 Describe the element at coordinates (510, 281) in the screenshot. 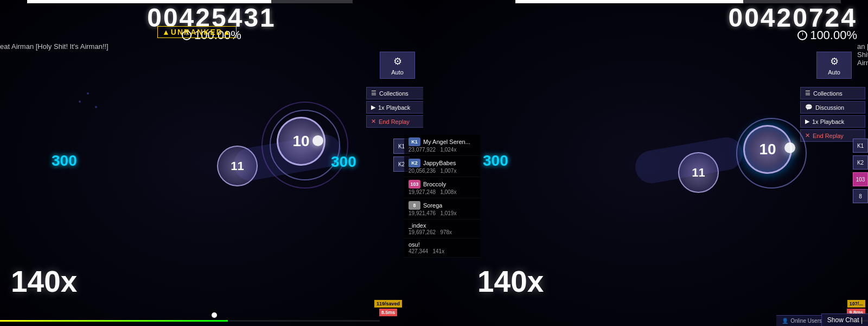

I see `combo-right: 140x` at that location.